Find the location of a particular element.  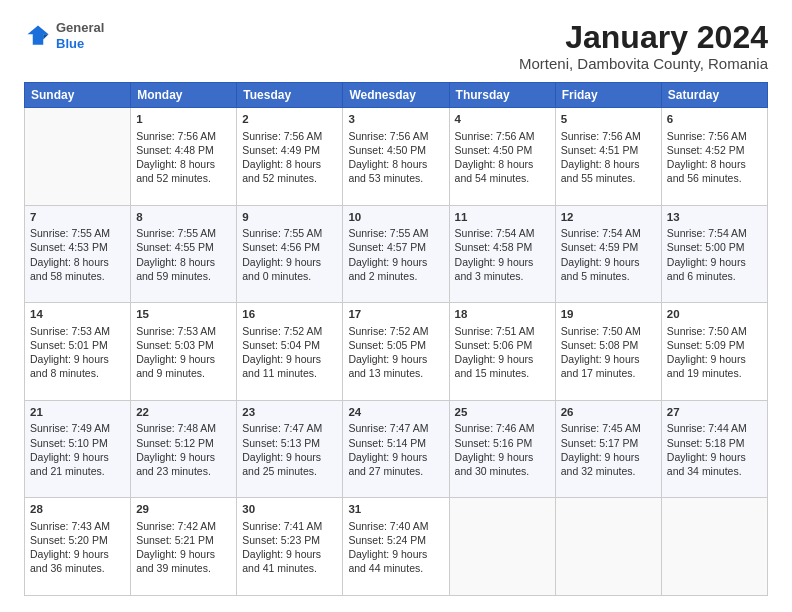

daylight-text: Daylight: 8 hours and 53 minutes. is located at coordinates (396, 171).